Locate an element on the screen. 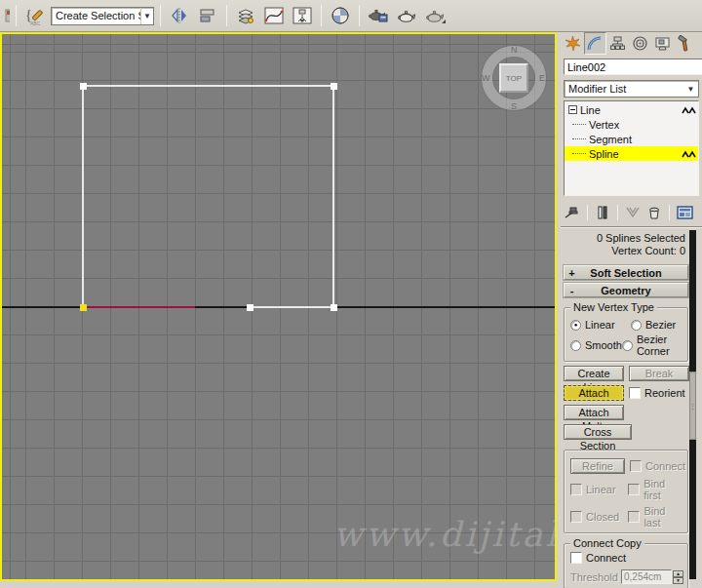 This screenshot has width=702, height=588. viewcube-north-label: N is located at coordinates (515, 50).